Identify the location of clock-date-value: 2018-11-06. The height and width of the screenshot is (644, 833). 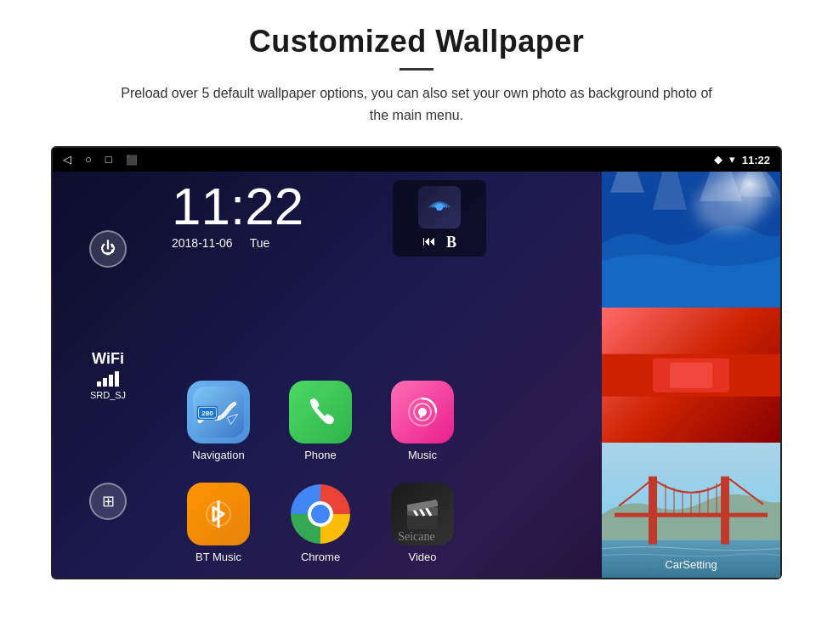
(202, 243).